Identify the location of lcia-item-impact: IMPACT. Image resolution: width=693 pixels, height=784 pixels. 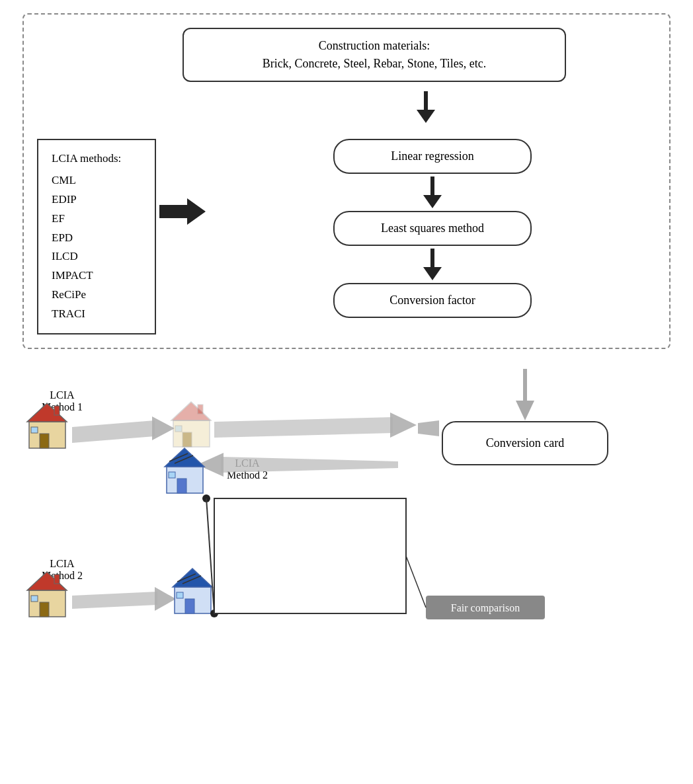
(97, 276).